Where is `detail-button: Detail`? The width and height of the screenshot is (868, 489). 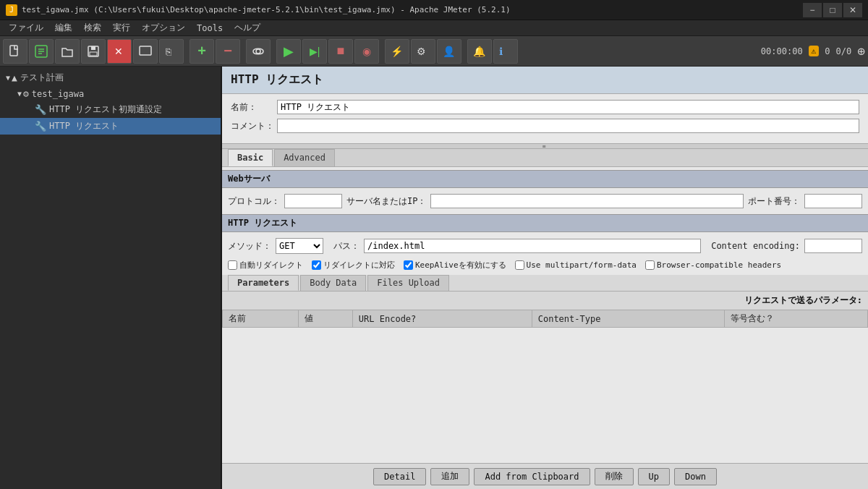 detail-button: Detail is located at coordinates (399, 477).